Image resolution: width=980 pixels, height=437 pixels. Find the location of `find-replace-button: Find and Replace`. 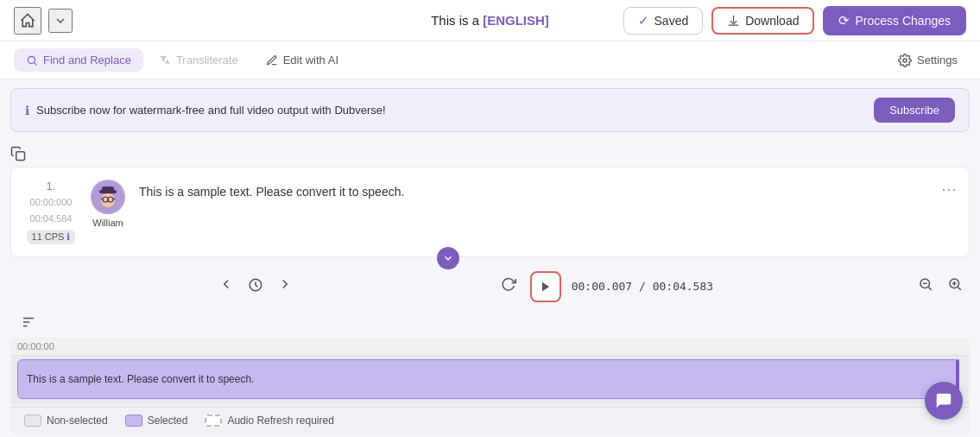

find-replace-button: Find and Replace is located at coordinates (79, 60).